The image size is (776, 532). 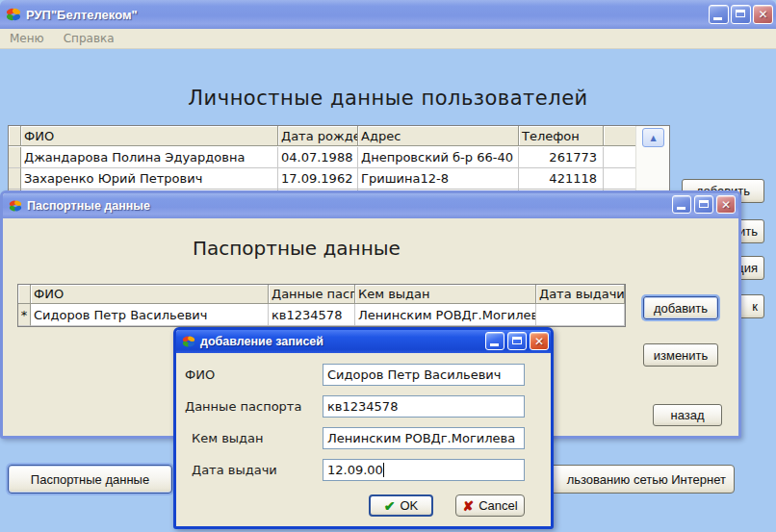 I want to click on passport-window-title: Паспортные данные, so click(x=89, y=206).